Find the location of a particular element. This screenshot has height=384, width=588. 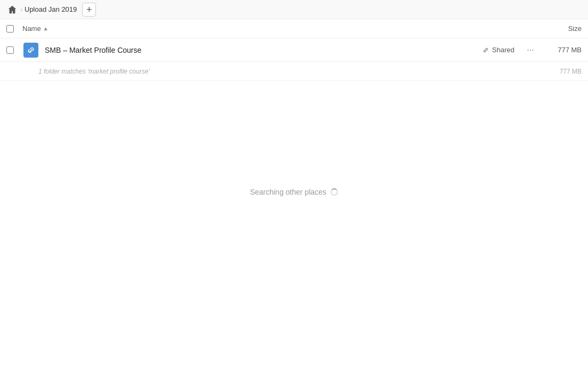

size-column-header: Size is located at coordinates (560, 29).